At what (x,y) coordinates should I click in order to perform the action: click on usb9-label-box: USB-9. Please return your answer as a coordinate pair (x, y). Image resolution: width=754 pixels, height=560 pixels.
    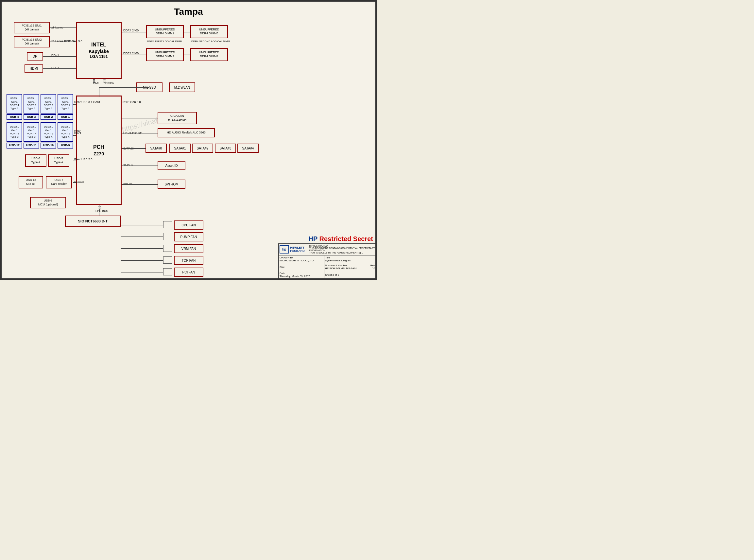
    Looking at the image, I should click on (65, 146).